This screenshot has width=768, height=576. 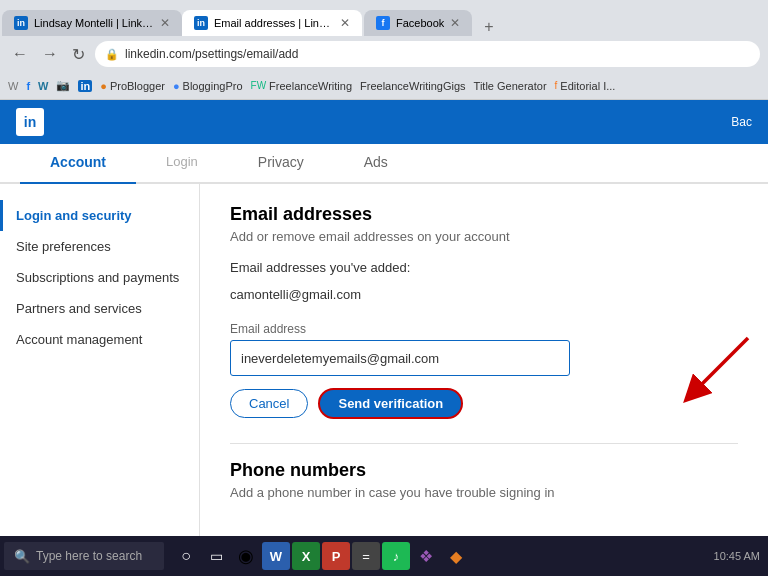 I want to click on forward-button: →, so click(x=50, y=54).